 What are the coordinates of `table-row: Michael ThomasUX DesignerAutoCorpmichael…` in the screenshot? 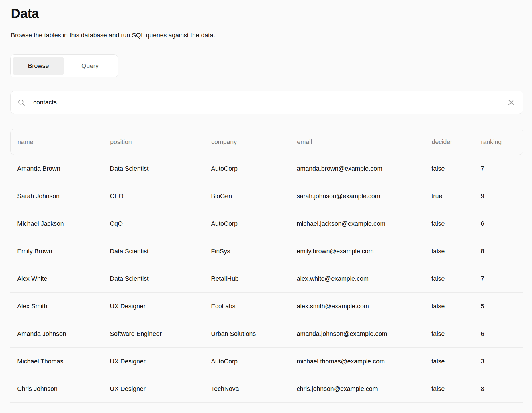 It's located at (267, 361).